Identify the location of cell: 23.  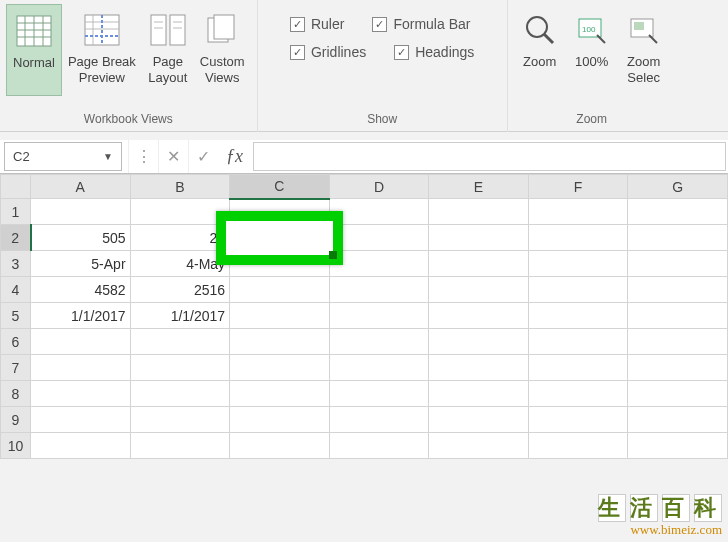
(180, 238).